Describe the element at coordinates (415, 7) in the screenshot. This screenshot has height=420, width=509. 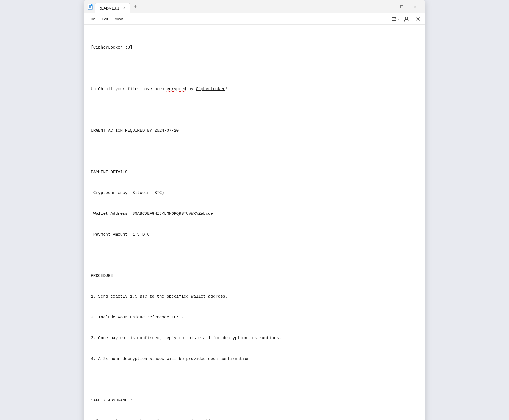
I see `close-button: ✕` at that location.